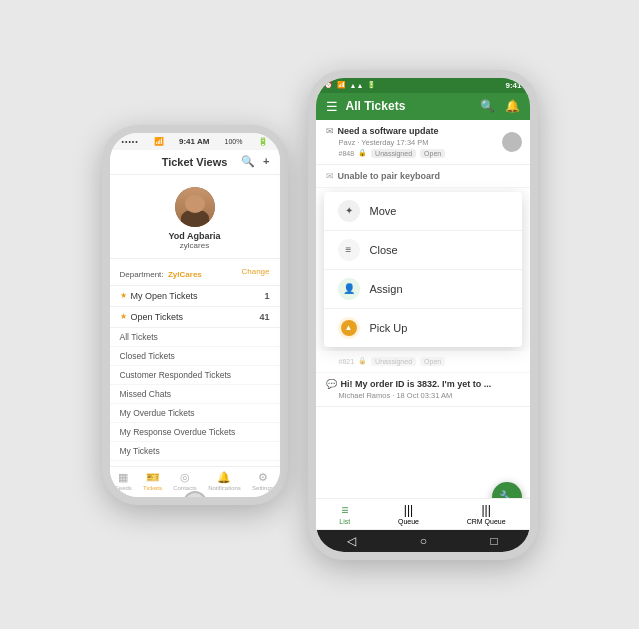  Describe the element at coordinates (409, 106) in the screenshot. I see `page-title: All Tickets` at that location.